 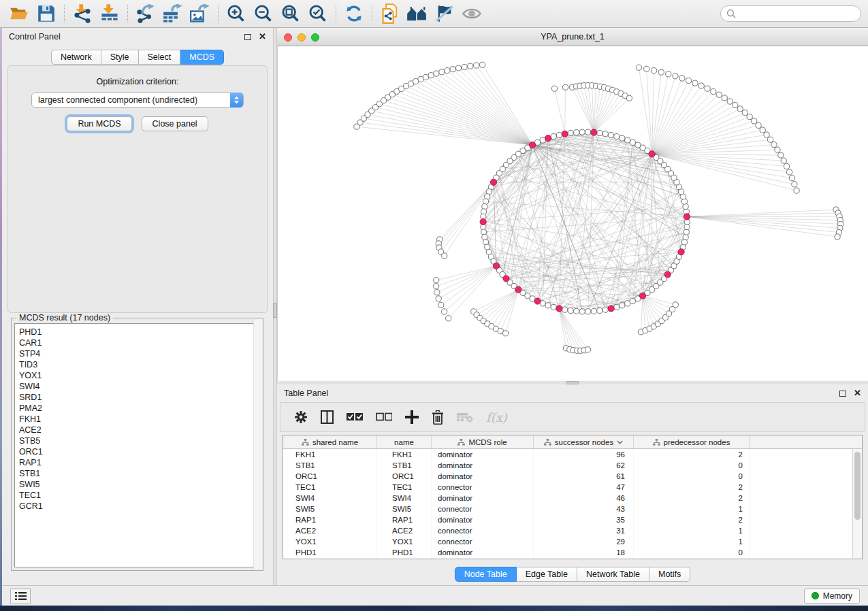 I want to click on cell-successor-nodes: 46, so click(x=584, y=498).